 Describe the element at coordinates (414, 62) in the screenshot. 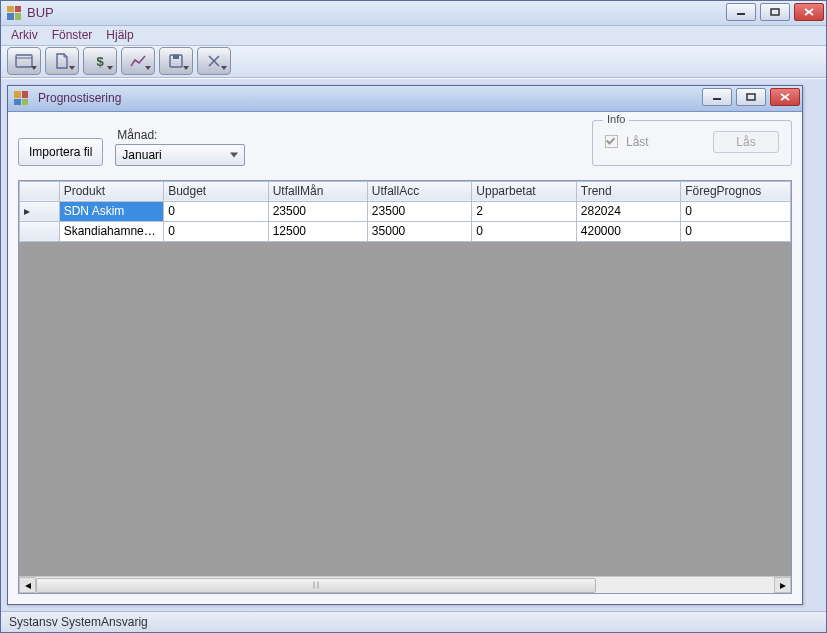

I see `toolbar: $` at that location.